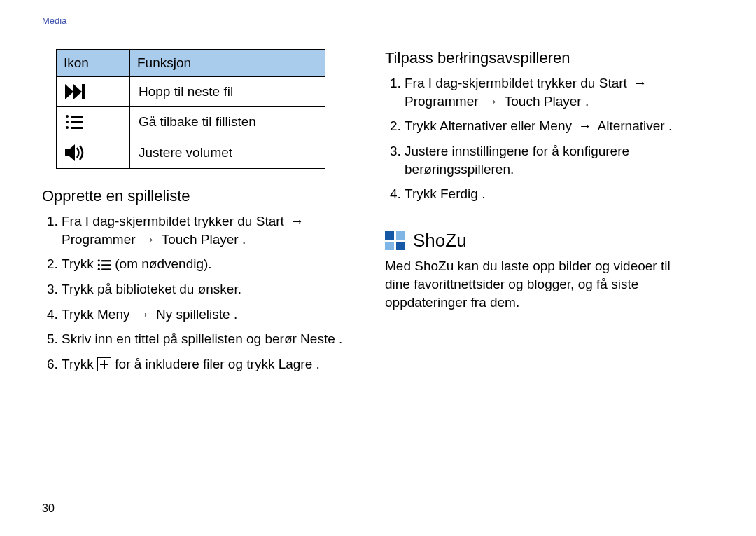 The image size is (756, 536). What do you see at coordinates (202, 315) in the screenshot?
I see `step-4: Trykk Meny → Ny spilleliste .` at bounding box center [202, 315].